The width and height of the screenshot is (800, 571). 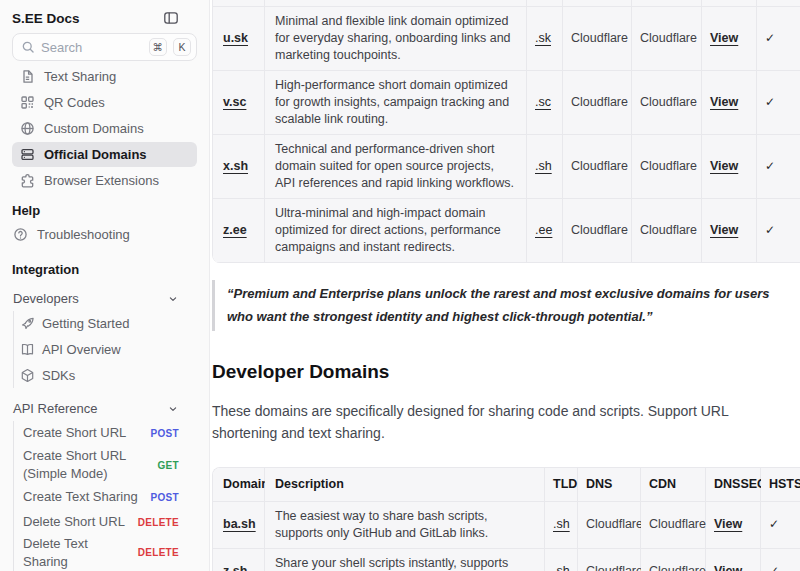 I want to click on search-field, so click(x=92, y=48).